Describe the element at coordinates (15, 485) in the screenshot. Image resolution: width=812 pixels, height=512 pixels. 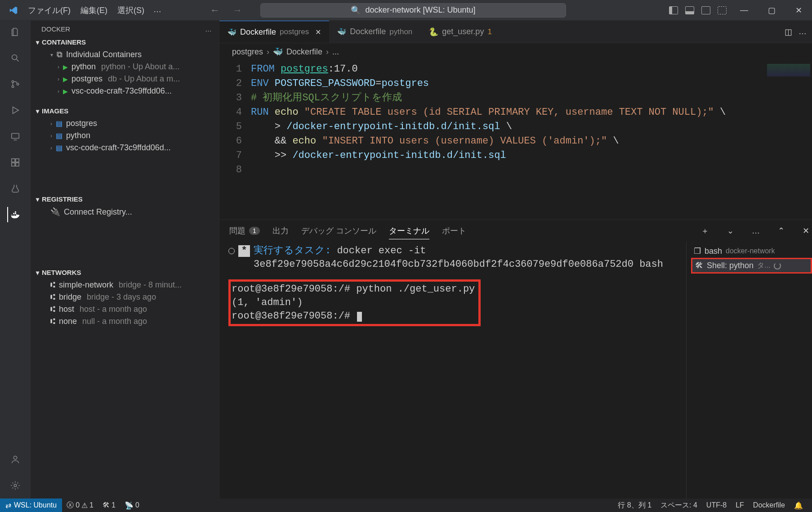
I see `settings-gear-icon` at that location.